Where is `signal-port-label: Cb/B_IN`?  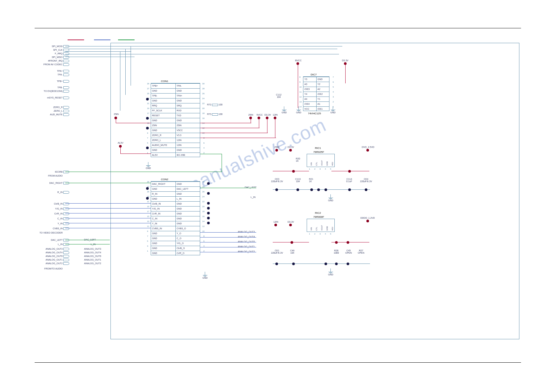
signal-port-label: Cb/B_IN is located at coordinates (48, 204).